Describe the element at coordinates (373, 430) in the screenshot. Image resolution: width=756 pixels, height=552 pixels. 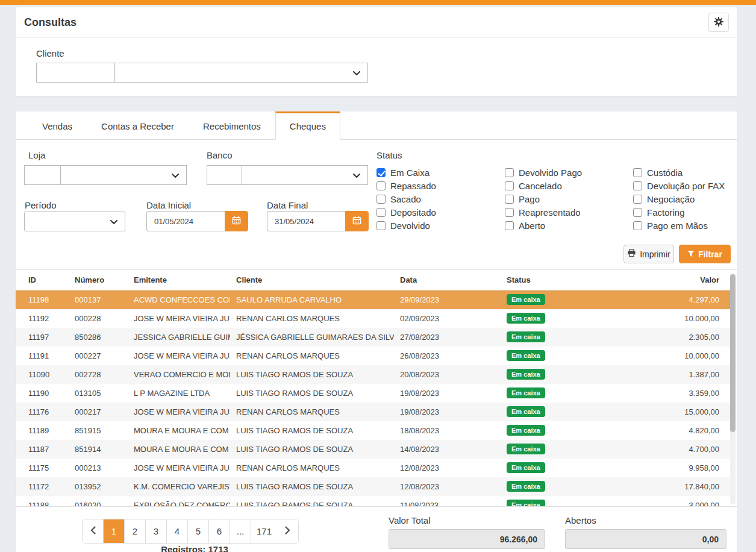
I see `table-row: 11189851915MOURA E MOURA E COM VA…LUIS T…` at that location.